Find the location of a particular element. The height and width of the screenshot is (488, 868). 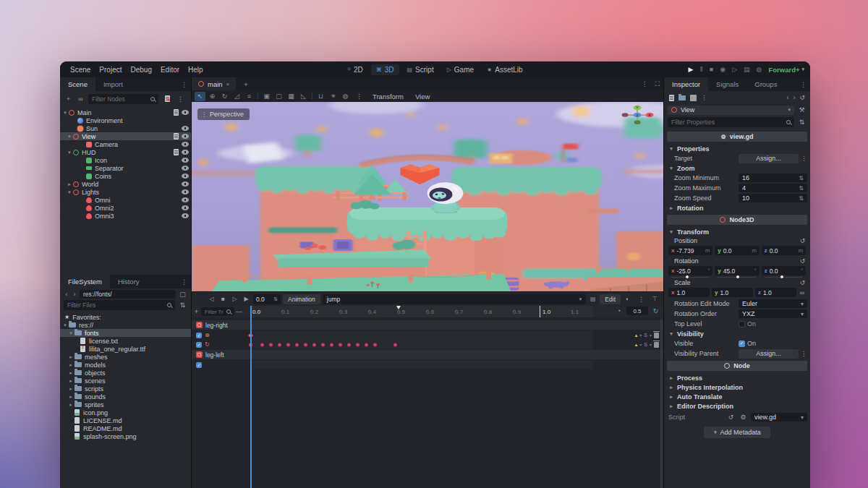

focus-path-icon: ▢ is located at coordinates (182, 294).